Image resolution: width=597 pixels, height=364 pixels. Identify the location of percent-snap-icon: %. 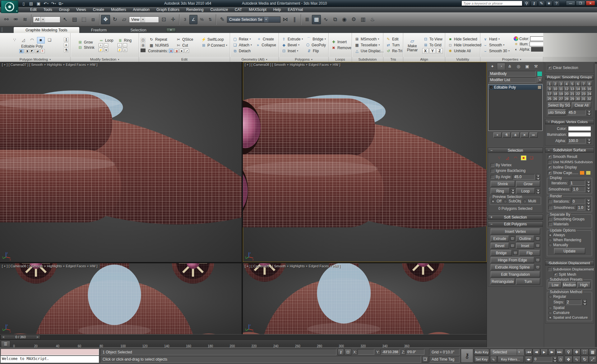
(202, 20).